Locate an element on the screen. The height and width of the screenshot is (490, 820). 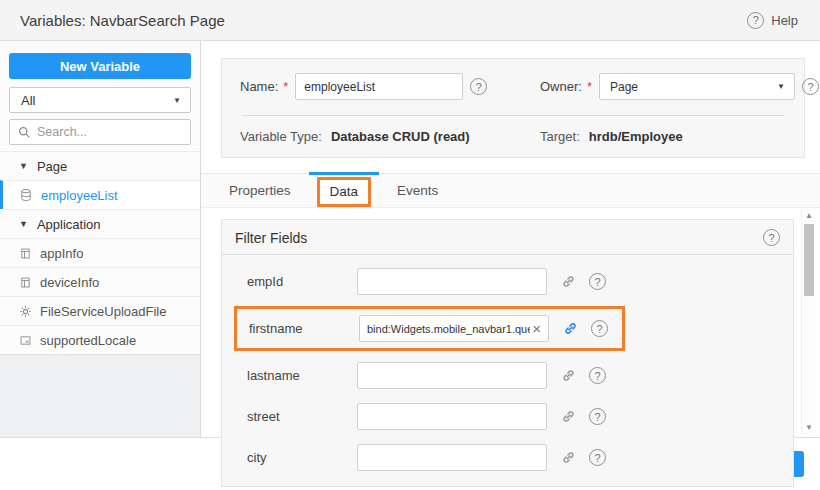
name-help-icon: ? is located at coordinates (478, 86).